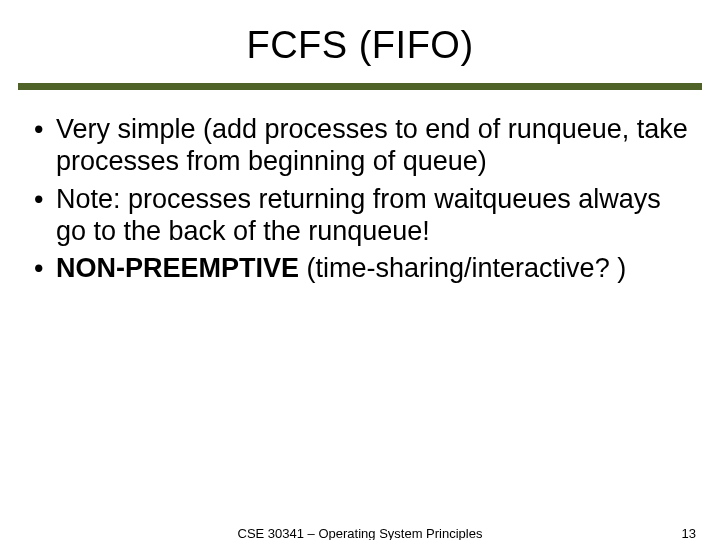 The image size is (720, 540). I want to click on footer-page-number: 13, so click(689, 533).